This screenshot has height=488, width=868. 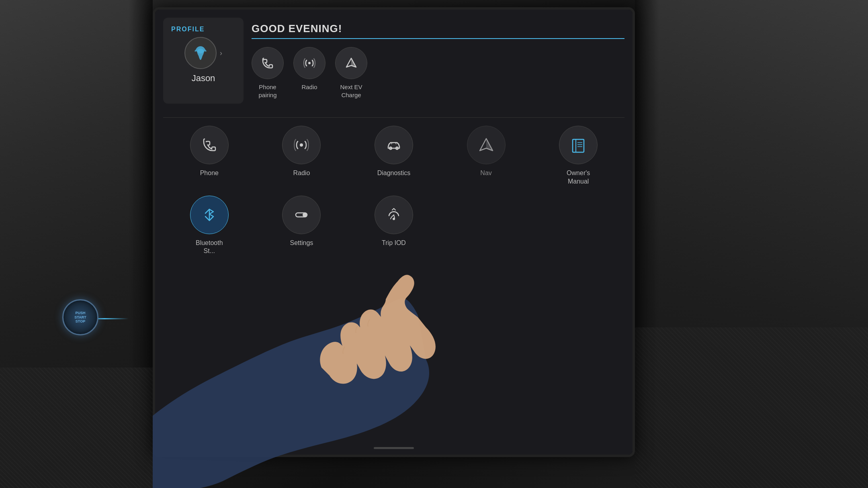 What do you see at coordinates (301, 215) in the screenshot?
I see `toggle-icon` at bounding box center [301, 215].